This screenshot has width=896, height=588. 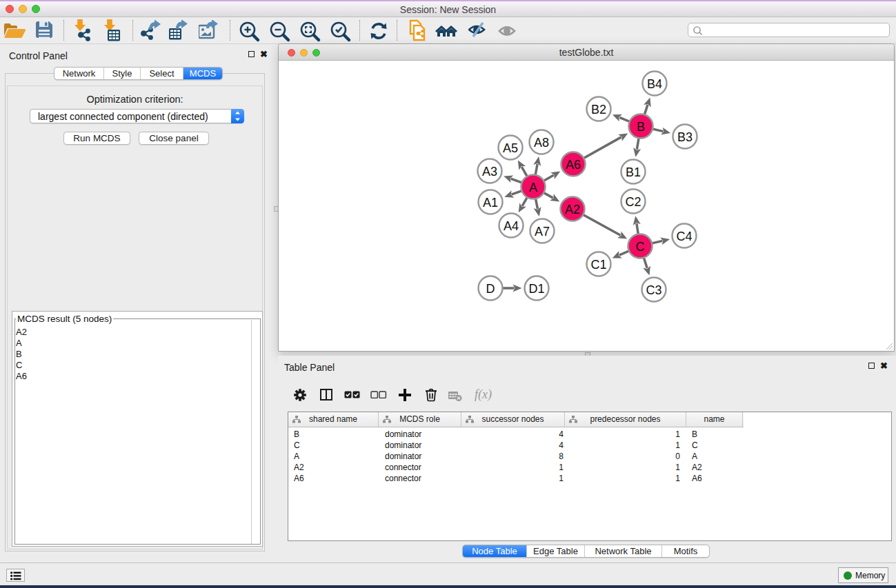 I want to click on svg-text: B2, so click(x=599, y=110).